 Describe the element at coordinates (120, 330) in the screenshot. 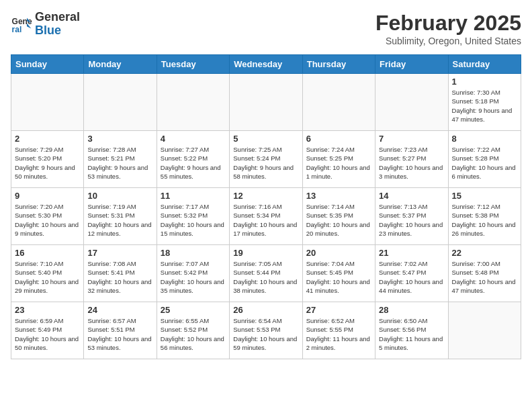

I see `calendar-cell: 24Sunrise: 6:57 AM Sunset: 5:51 PM Dayli…` at that location.